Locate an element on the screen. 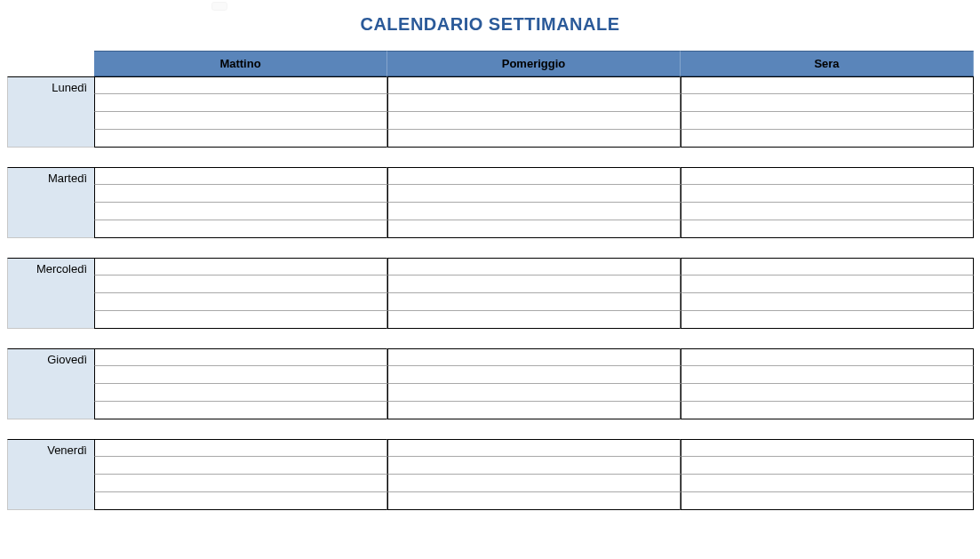 The width and height of the screenshot is (980, 559). column-header-pomeriggio: Pomeriggio is located at coordinates (534, 64).